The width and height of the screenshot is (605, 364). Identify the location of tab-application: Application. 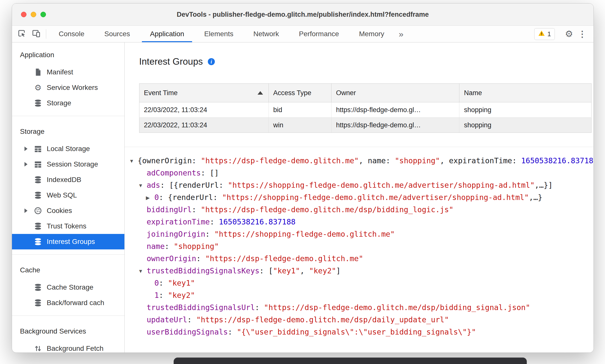
(167, 34).